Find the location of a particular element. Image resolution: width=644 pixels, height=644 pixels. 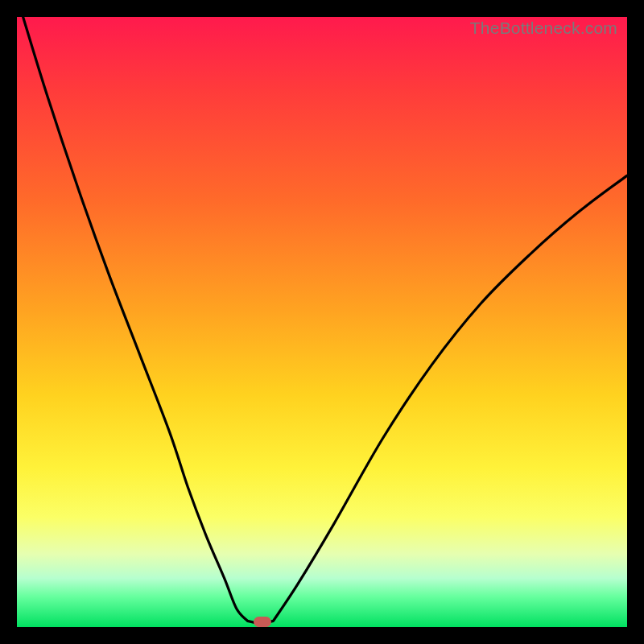

optimum-marker is located at coordinates (262, 621).